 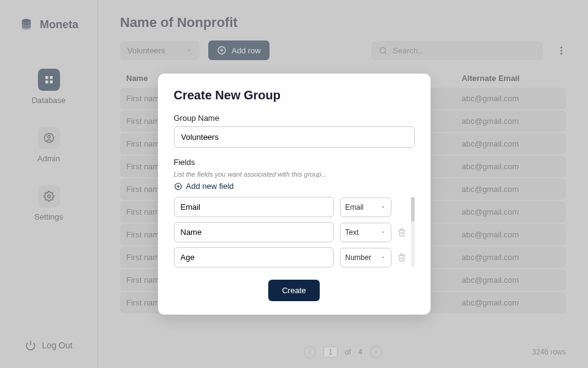 I want to click on field-type-select: Number, so click(x=366, y=258).